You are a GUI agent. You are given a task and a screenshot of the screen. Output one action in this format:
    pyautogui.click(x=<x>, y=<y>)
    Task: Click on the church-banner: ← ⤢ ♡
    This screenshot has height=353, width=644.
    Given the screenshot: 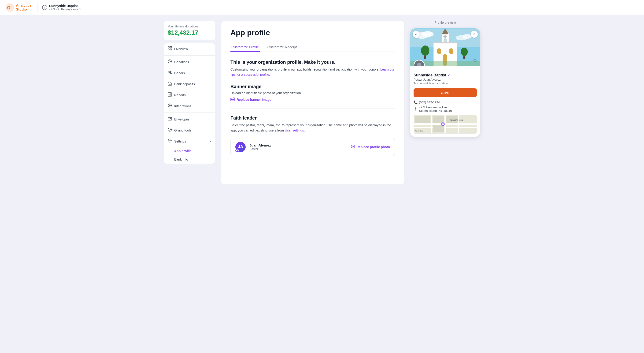 What is the action you would take?
    pyautogui.click(x=445, y=47)
    